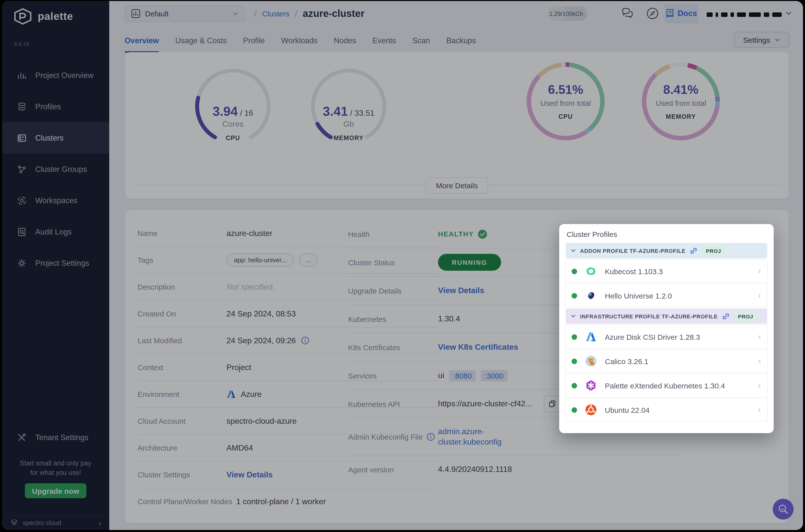 This screenshot has width=805, height=532. Describe the element at coordinates (633, 250) in the screenshot. I see `addon-profile-label: ADDON PROFILE TF-AZURE-PROFILE` at that location.